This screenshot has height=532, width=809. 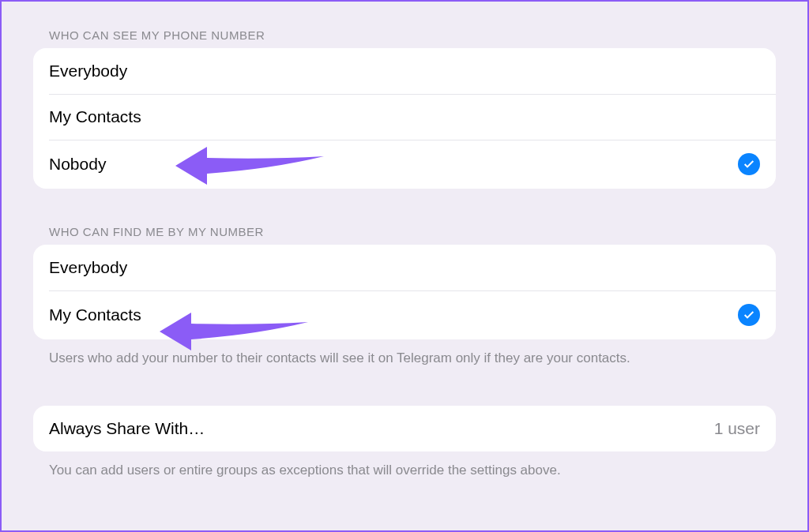 I want to click on row-value: 1 user, so click(x=737, y=429).